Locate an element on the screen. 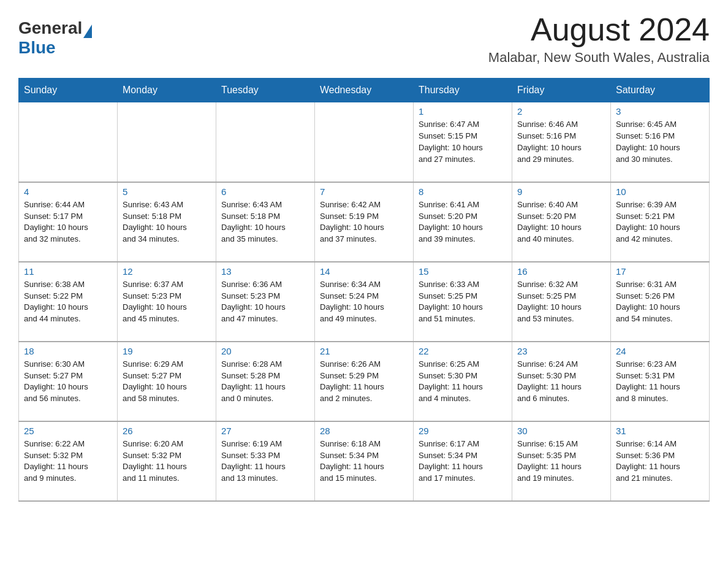  day-info: Sunrise: 6:43 AM Sunset: 5:18 PM Dayligh… is located at coordinates (265, 222).